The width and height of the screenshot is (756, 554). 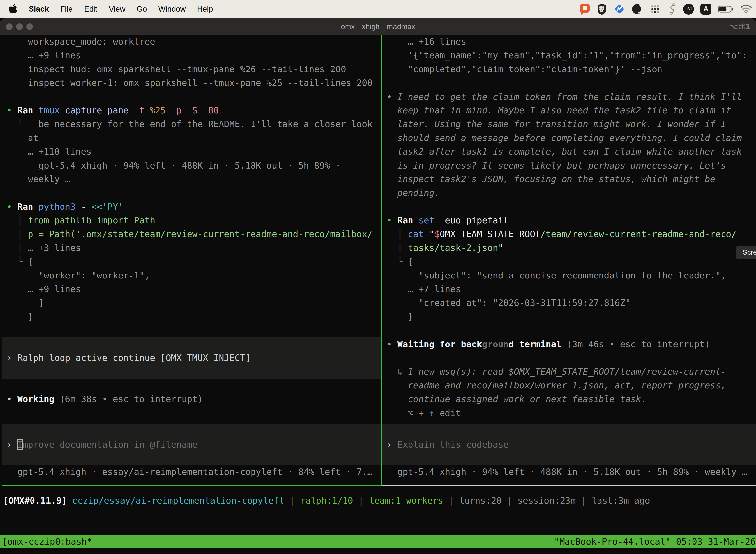 I want to click on tmux-host-clock: "MacBook-Pro-44.local" 05:03 31-Mar-26, so click(x=655, y=541).